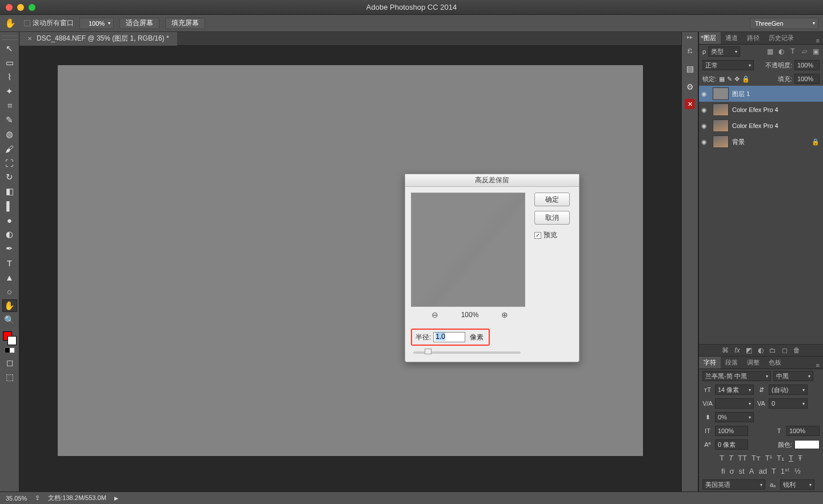 This screenshot has width=823, height=504. Describe the element at coordinates (38, 498) in the screenshot. I see `share-icon: ⇪` at that location.